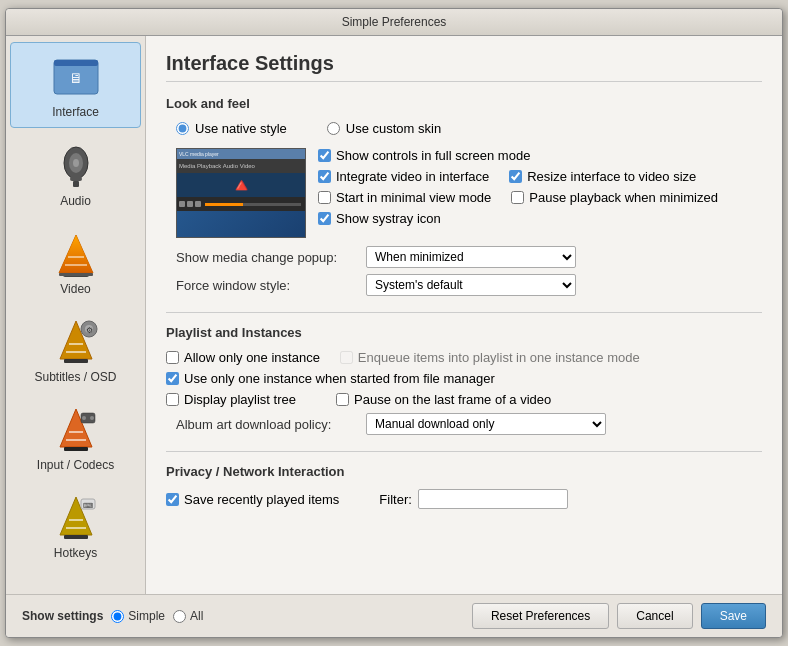  I want to click on start-minimal-check: Start in minimal view mode, so click(404, 198).